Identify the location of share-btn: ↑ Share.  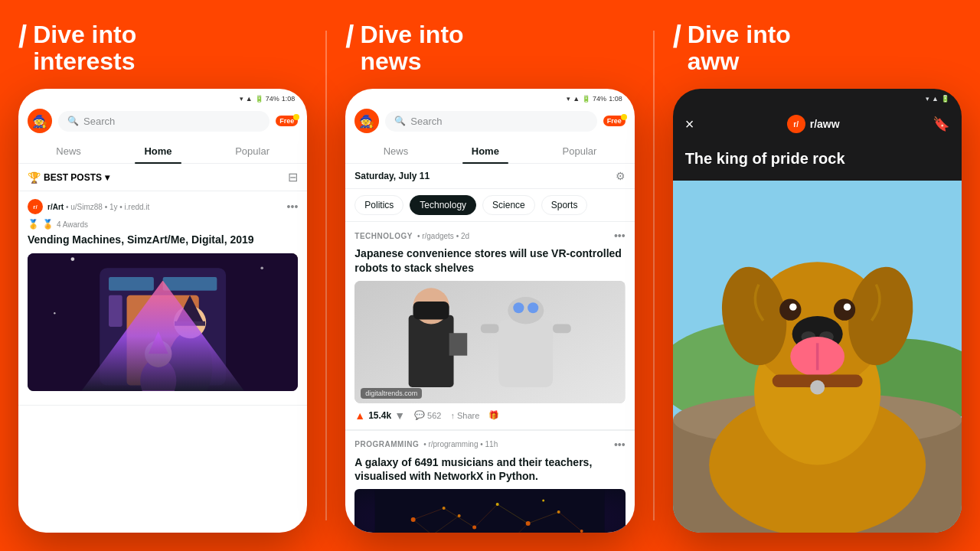
(465, 416).